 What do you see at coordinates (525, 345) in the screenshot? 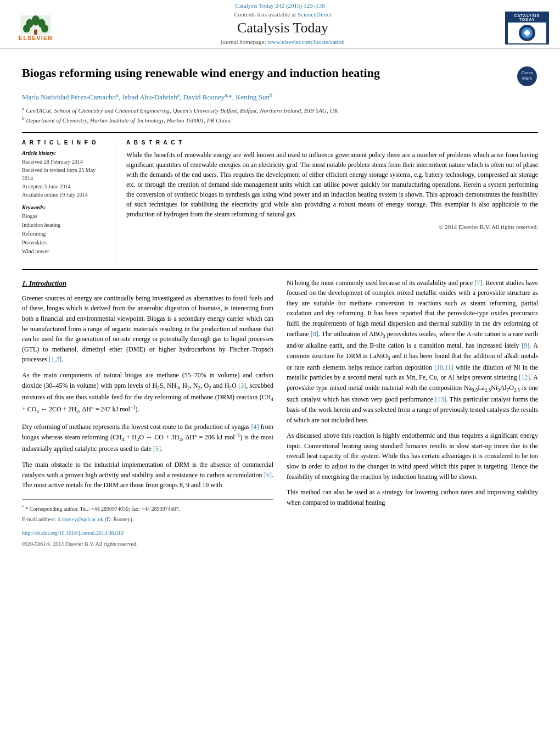
I see `ref-9: [9]` at bounding box center [525, 345].